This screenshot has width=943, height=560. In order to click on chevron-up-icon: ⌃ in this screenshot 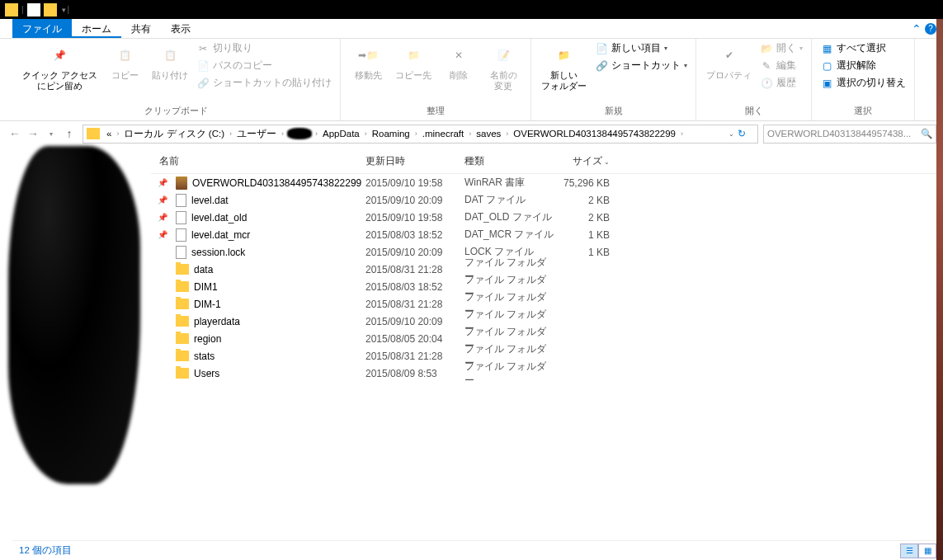, I will do `click(917, 29)`.